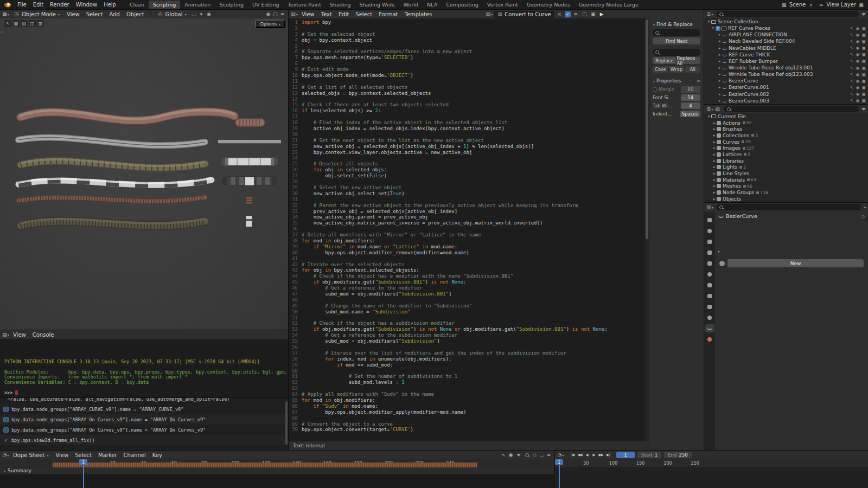 This screenshot has width=868, height=488. I want to click on console-menu-view: View, so click(20, 335).